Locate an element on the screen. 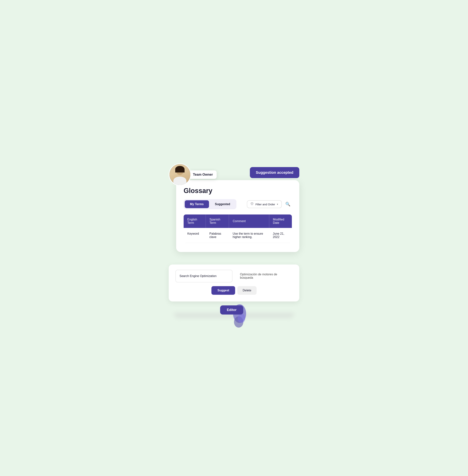 The height and width of the screenshot is (476, 468). scene: Team Owner Suggestion accepted Glossary … is located at coordinates (234, 238).